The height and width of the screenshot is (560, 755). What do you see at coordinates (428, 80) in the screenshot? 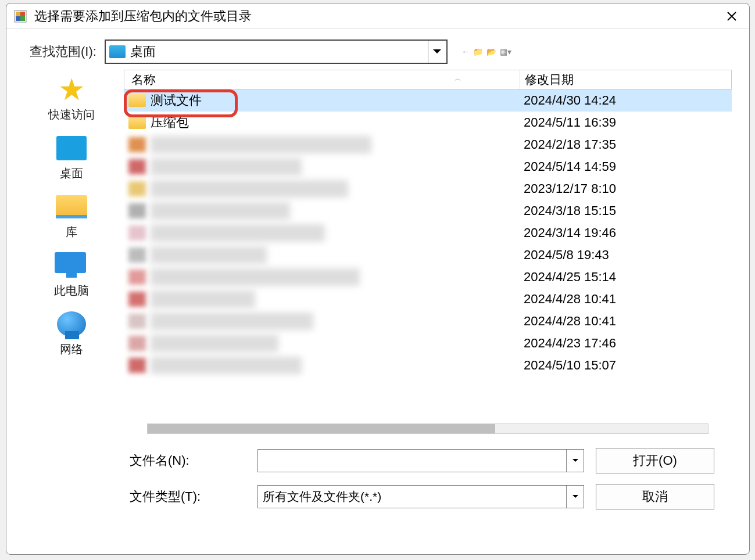
I see `column-headers: 名称 ︿ 修改日期` at bounding box center [428, 80].